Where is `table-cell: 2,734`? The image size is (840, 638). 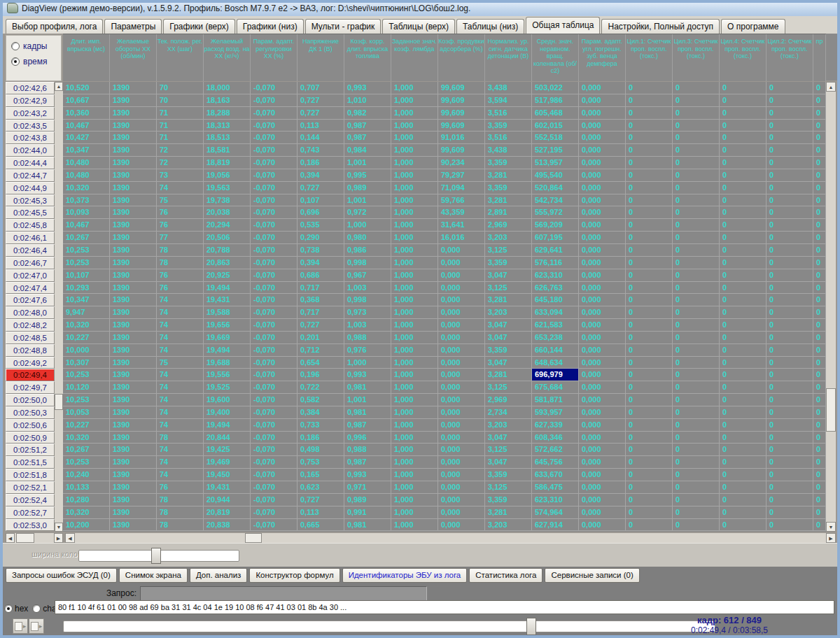
table-cell: 2,734 is located at coordinates (508, 413).